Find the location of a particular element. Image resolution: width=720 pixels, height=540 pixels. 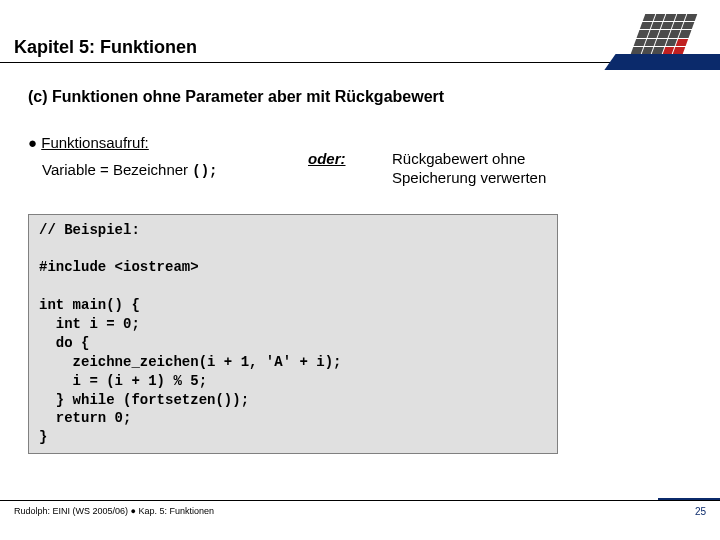

bullet-label: Funktionsaufruf: is located at coordinates (95, 142).